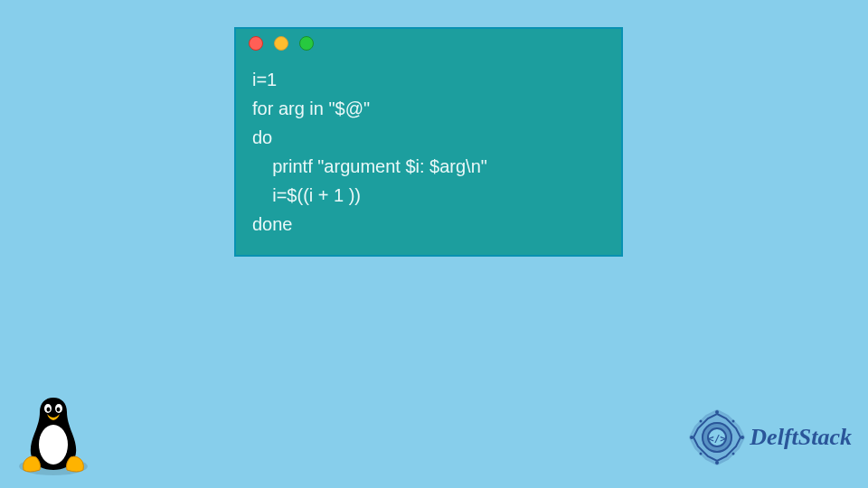  What do you see at coordinates (801, 437) in the screenshot?
I see `brand-name: DelftStack` at bounding box center [801, 437].